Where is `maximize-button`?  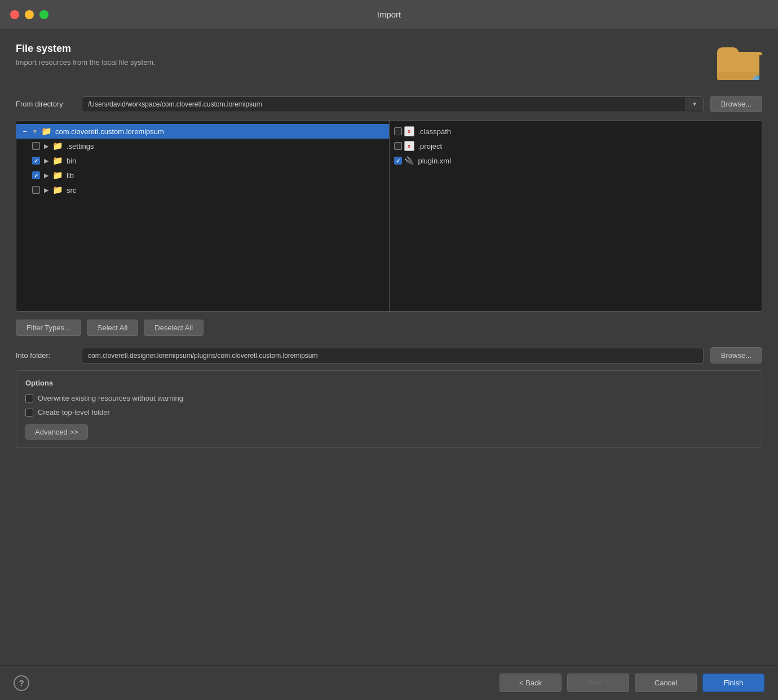
maximize-button is located at coordinates (44, 15).